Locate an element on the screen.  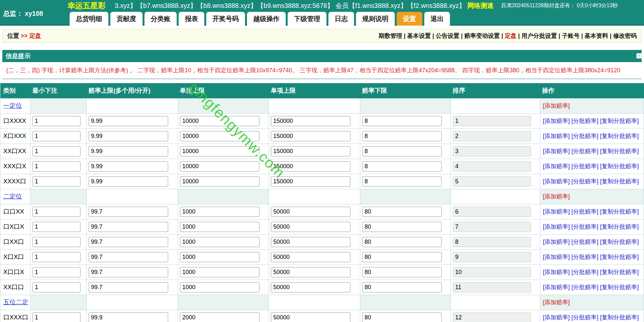
tab-下级管理: 下级管理 is located at coordinates (307, 19).